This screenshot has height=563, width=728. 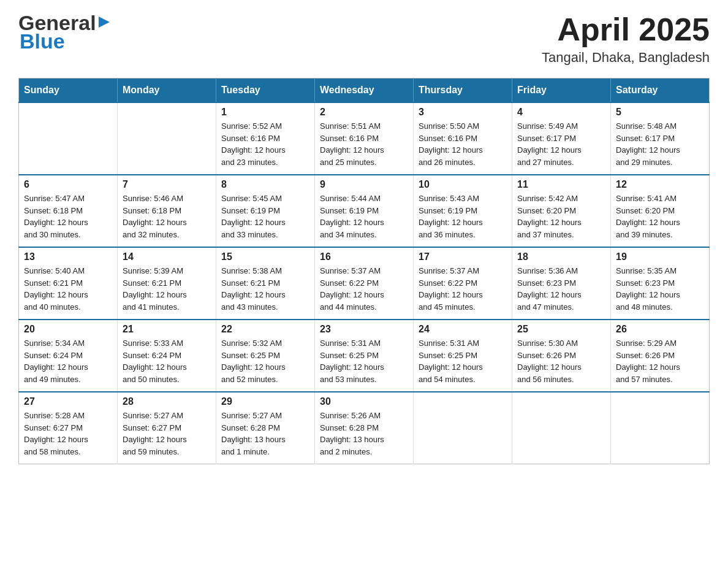 I want to click on col-tuesday: Tuesday, so click(x=266, y=91).